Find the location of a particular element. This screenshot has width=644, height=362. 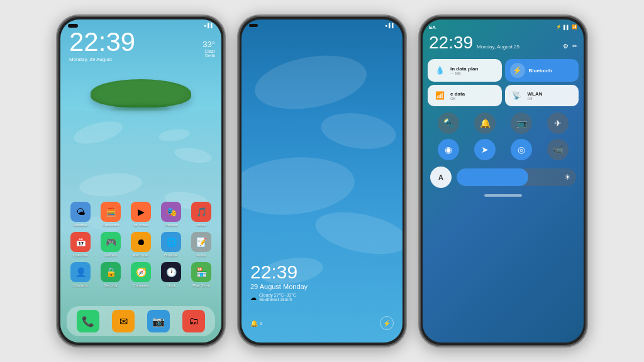

app-themes-label: Themes is located at coordinates (171, 225).